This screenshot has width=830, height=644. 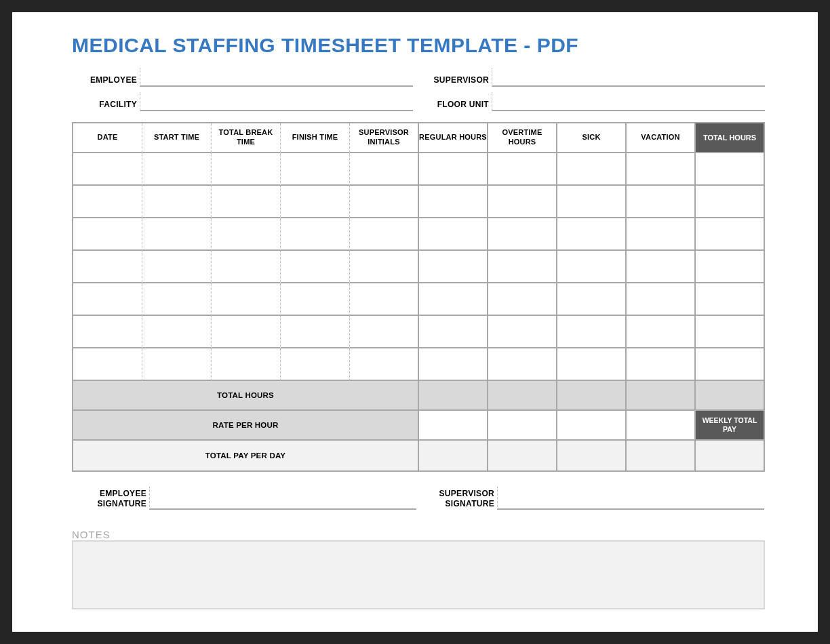 I want to click on weekly-total-pay-label: WEEKLY TOTAL PAY, so click(x=730, y=426).